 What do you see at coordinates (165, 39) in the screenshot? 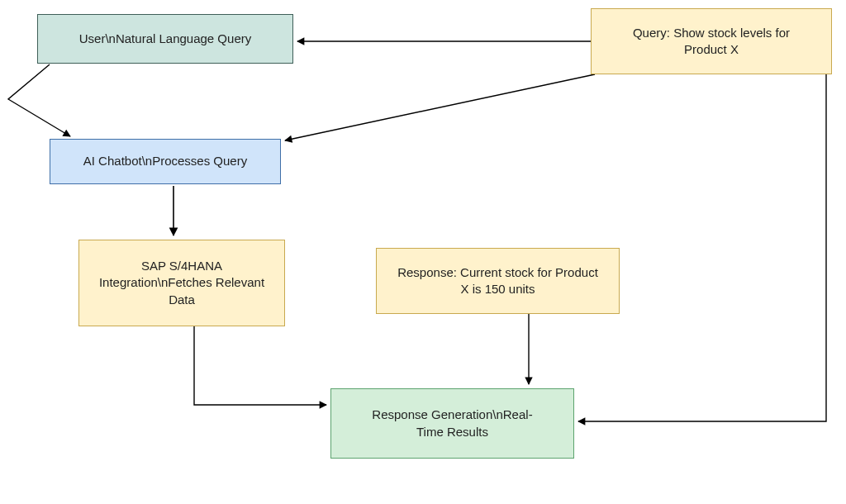
I see `node-user: User\nNatural Language Query` at bounding box center [165, 39].